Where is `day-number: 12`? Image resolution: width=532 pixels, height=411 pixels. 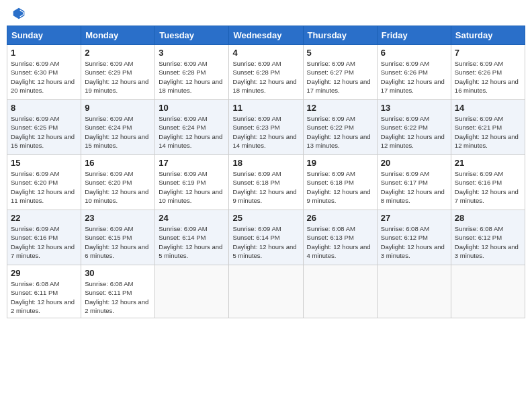 day-number: 12 is located at coordinates (340, 107).